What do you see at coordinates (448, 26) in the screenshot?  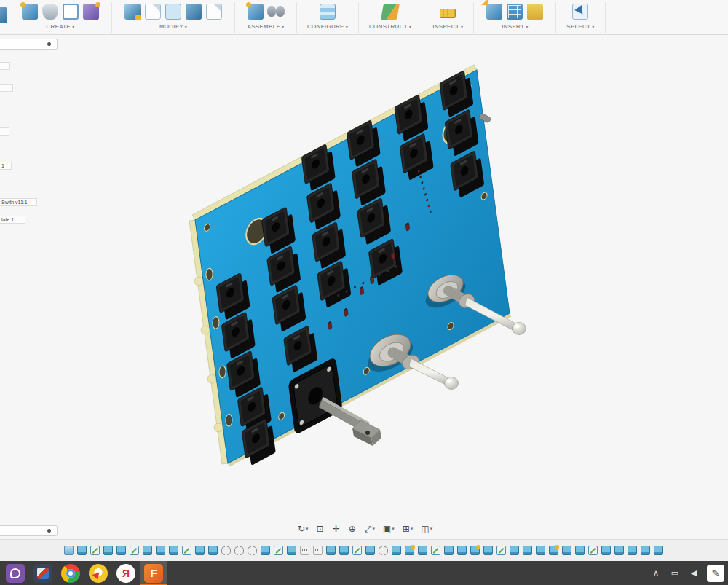 I see `toolbar-group-label: INSPECT ▾` at bounding box center [448, 26].